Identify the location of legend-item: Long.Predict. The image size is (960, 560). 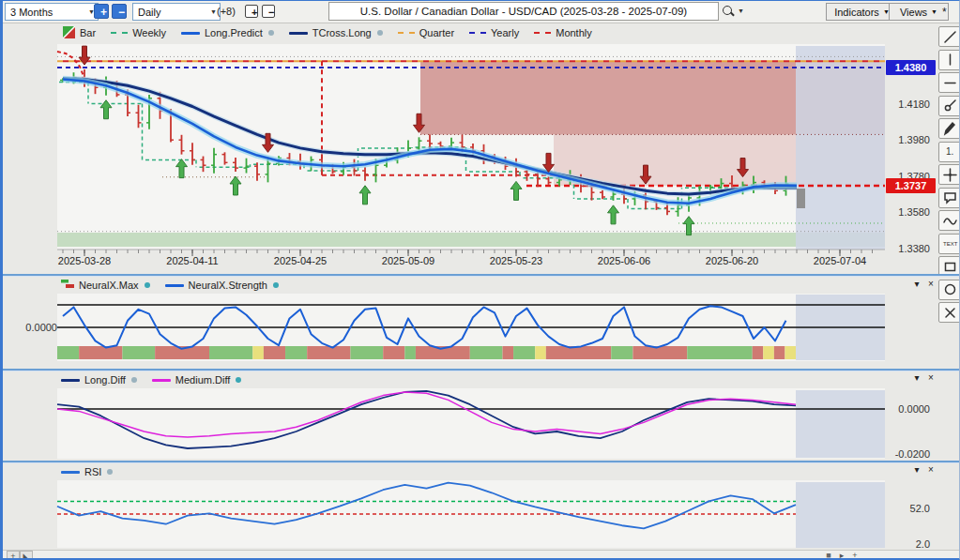
(227, 33).